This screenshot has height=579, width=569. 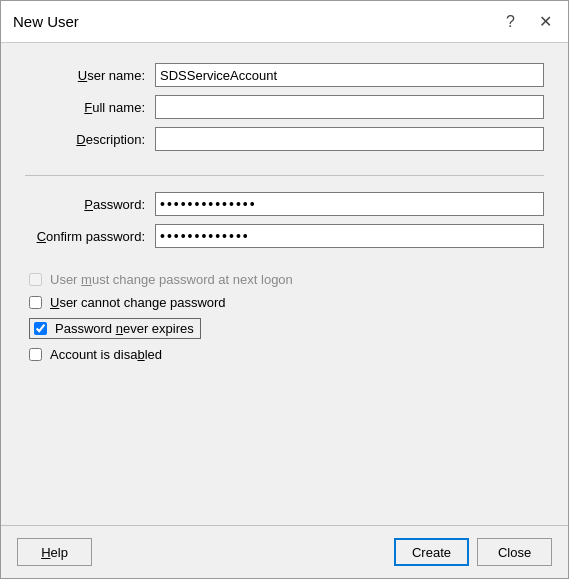 I want to click on description-row: Description:, so click(x=284, y=139).